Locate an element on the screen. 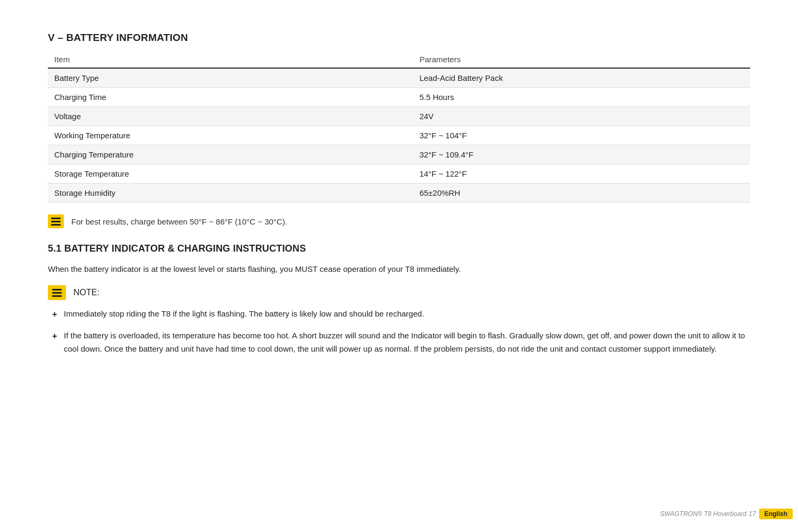 The height and width of the screenshot is (532, 798). table-cell-item: Storage Humidity is located at coordinates (230, 193).